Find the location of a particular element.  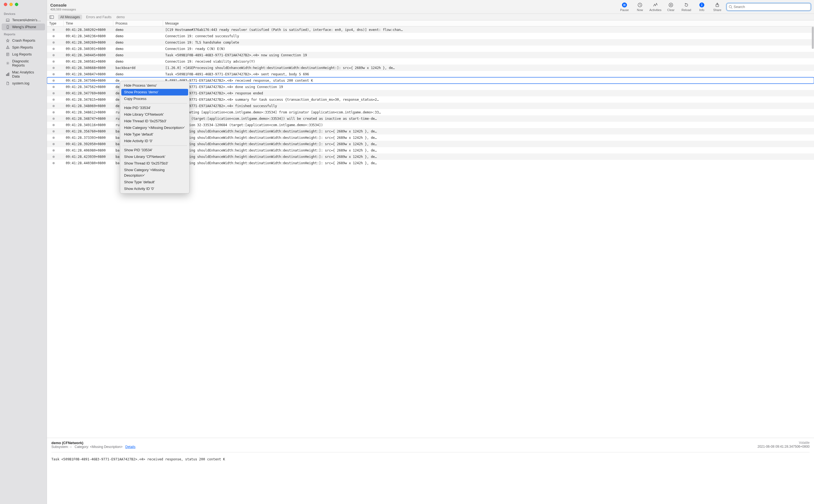

context-menu-item: Show Activity ID '0' is located at coordinates (155, 189).